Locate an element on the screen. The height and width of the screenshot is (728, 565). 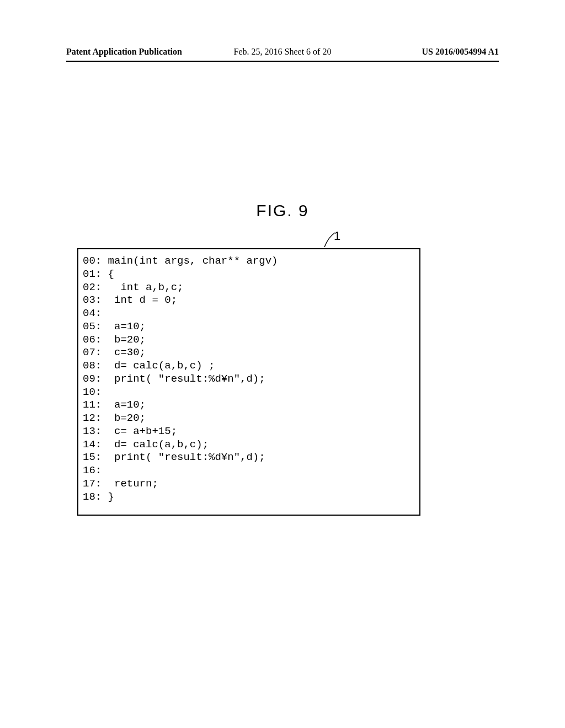
code-line: 17: return; is located at coordinates (249, 484).